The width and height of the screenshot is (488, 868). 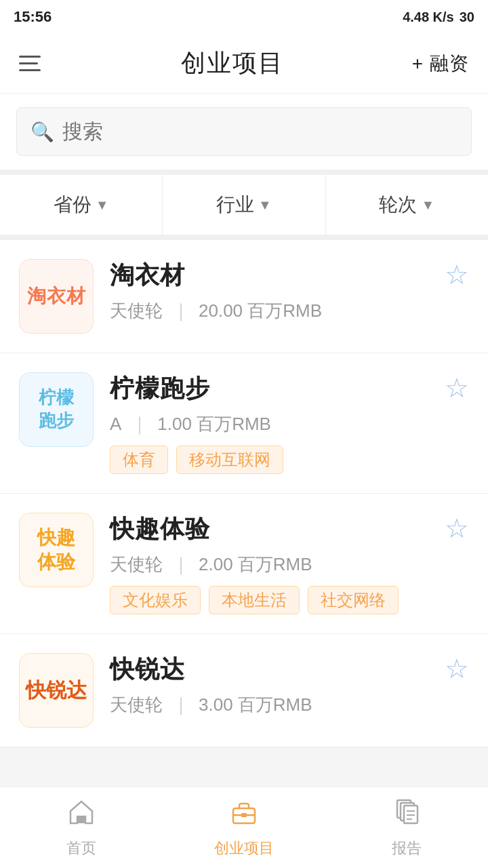 I want to click on industry-label: 行业, so click(x=235, y=205).